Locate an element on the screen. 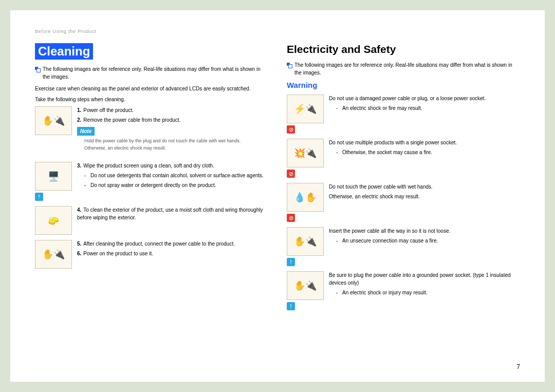 The width and height of the screenshot is (555, 392). step-1: 1.Power off the product. is located at coordinates (173, 110).